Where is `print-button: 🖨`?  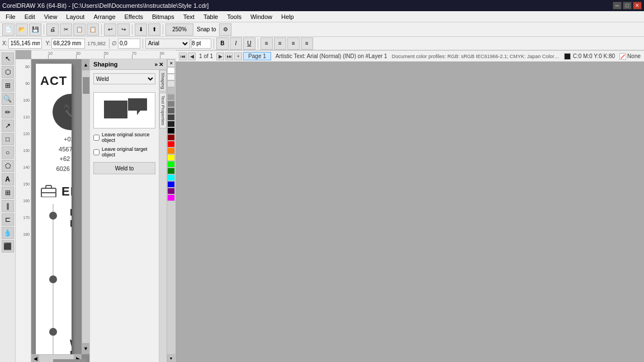 print-button: 🖨 is located at coordinates (53, 30).